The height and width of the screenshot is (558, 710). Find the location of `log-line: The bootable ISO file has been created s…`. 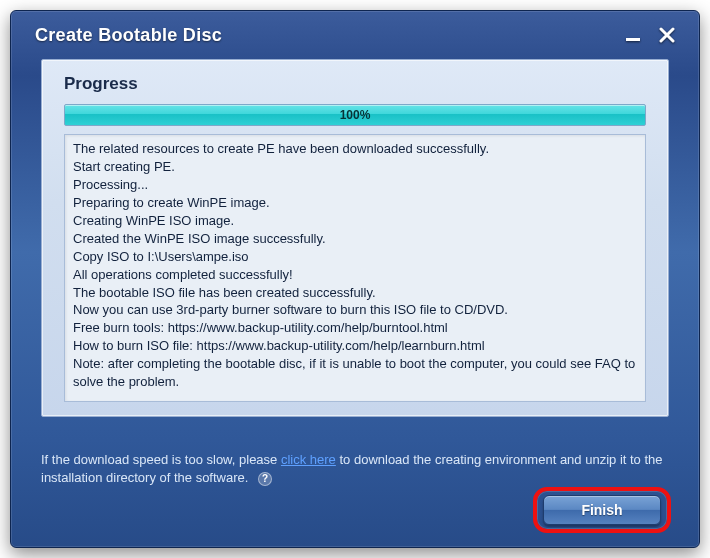

log-line: The bootable ISO file has been created s… is located at coordinates (355, 293).